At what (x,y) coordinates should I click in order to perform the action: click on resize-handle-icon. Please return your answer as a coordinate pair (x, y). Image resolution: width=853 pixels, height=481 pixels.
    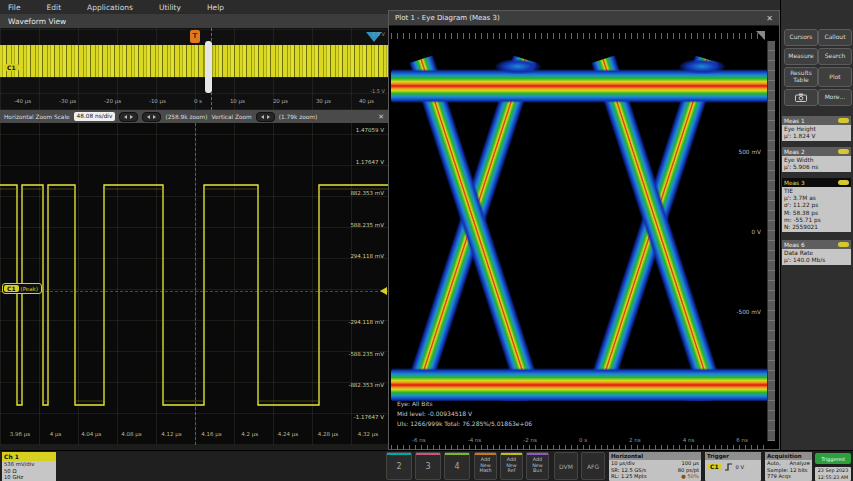
    Looking at the image, I should click on (760, 36).